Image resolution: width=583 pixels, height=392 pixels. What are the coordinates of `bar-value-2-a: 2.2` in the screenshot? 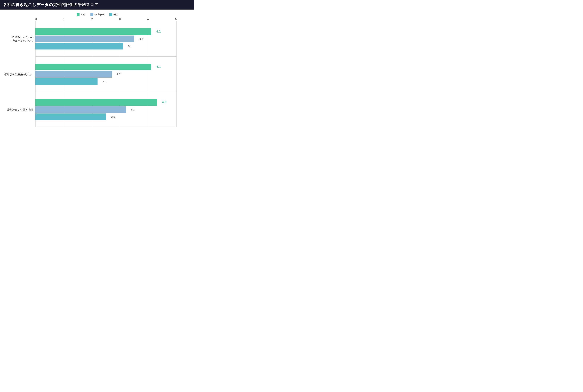 It's located at (104, 82).